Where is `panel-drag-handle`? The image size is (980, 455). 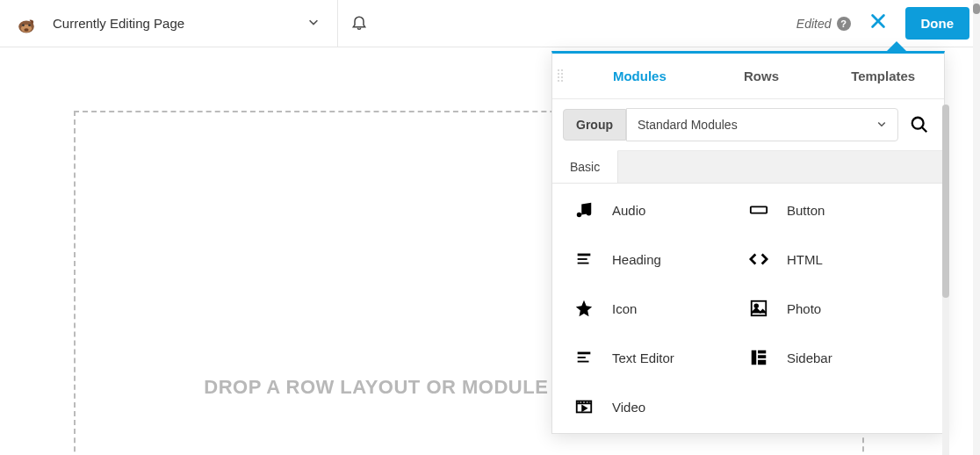 panel-drag-handle is located at coordinates (560, 76).